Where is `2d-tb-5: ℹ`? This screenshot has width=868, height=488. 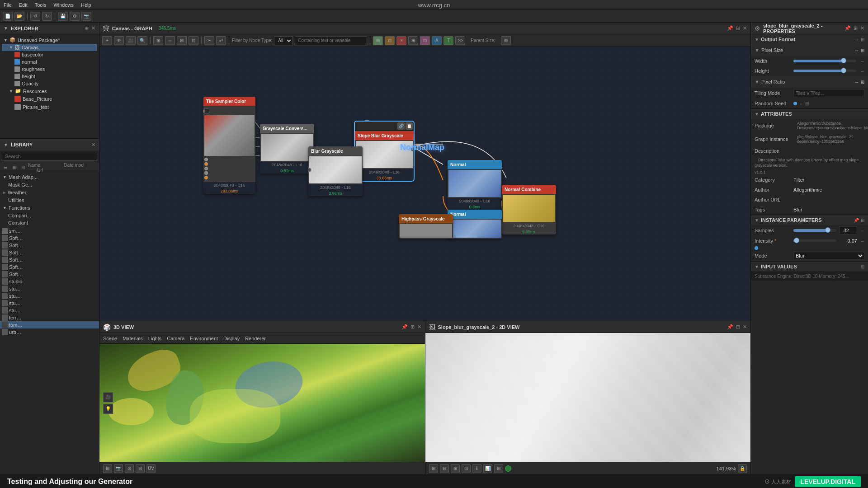
2d-tb-5: ℹ is located at coordinates (477, 469).